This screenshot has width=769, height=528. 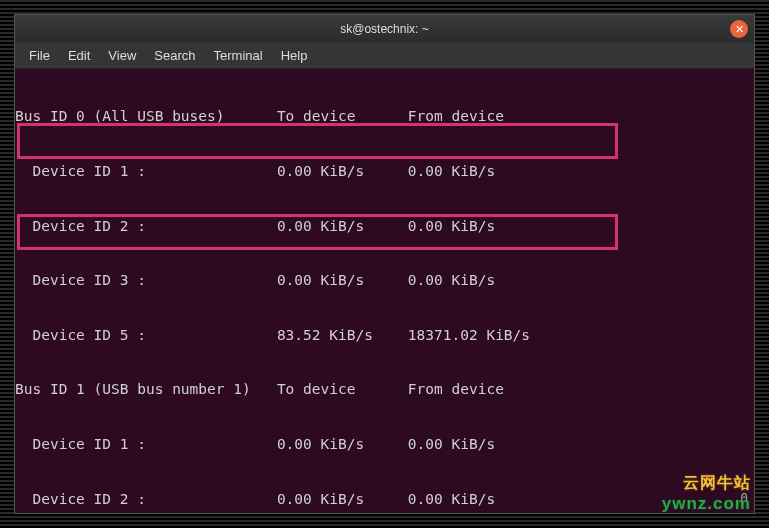 What do you see at coordinates (40, 56) in the screenshot?
I see `menu-file: File` at bounding box center [40, 56].